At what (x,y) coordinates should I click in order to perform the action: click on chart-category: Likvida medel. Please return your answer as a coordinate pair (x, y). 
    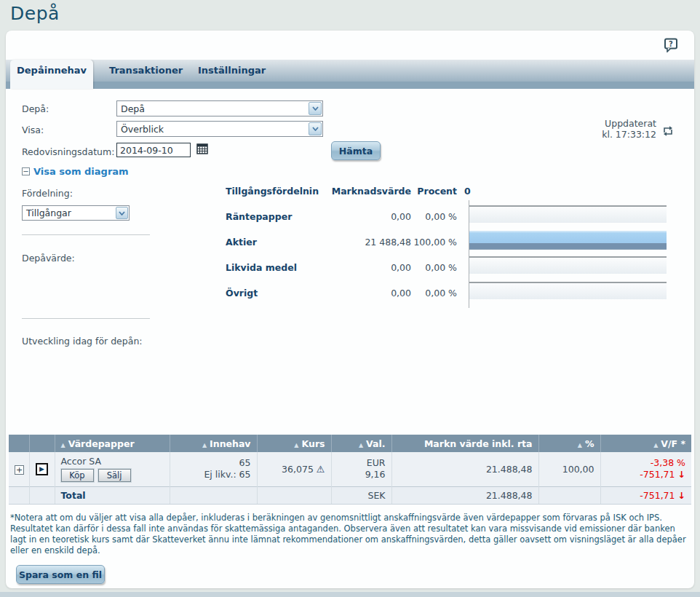
    Looking at the image, I should click on (261, 268).